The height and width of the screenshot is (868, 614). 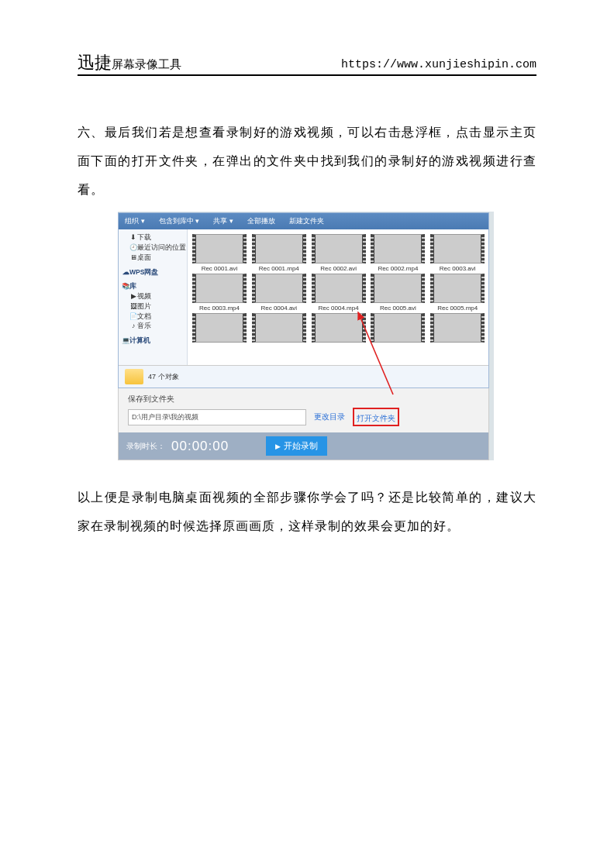 What do you see at coordinates (180, 222) in the screenshot?
I see `tb-include: 包含到库中 ▾` at bounding box center [180, 222].